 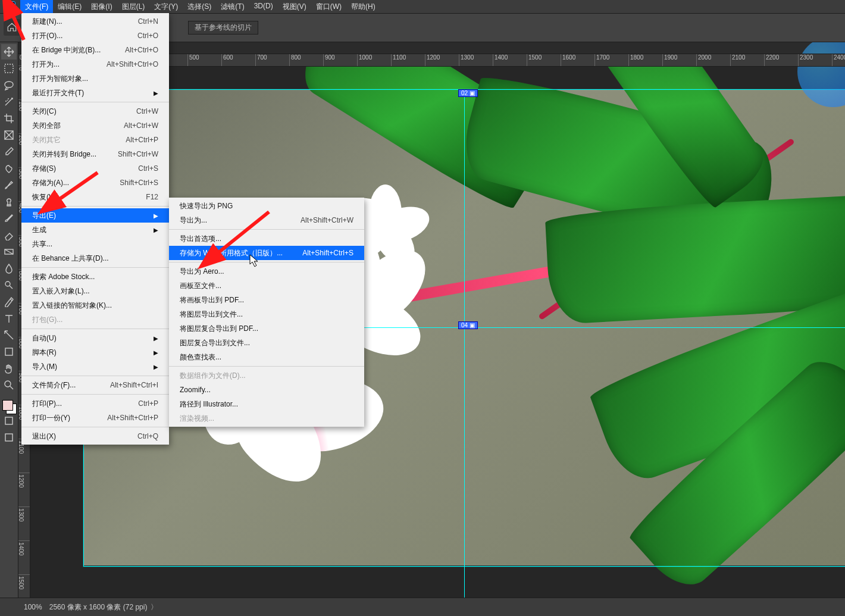 I want to click on file-menu-item-12: 存储为(A)...Shift+Ctrl+S, so click(x=95, y=183).